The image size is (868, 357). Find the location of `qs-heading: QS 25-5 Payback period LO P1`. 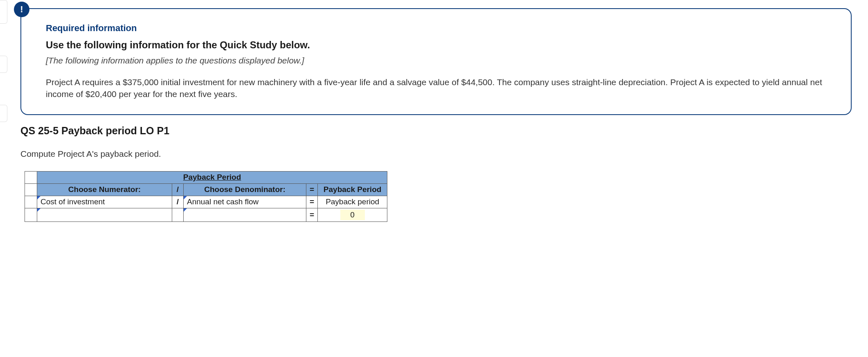

qs-heading: QS 25-5 Payback period LO P1 is located at coordinates (436, 131).